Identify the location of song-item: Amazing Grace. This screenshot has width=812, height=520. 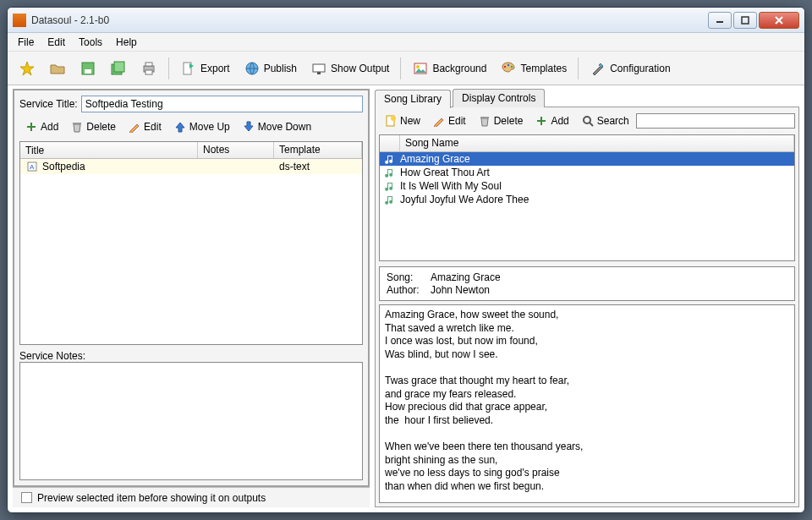
(587, 159).